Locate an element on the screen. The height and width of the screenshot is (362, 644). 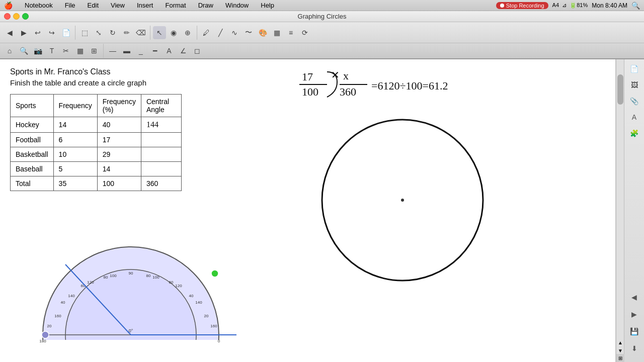
node-tool: ◉ is located at coordinates (174, 33).